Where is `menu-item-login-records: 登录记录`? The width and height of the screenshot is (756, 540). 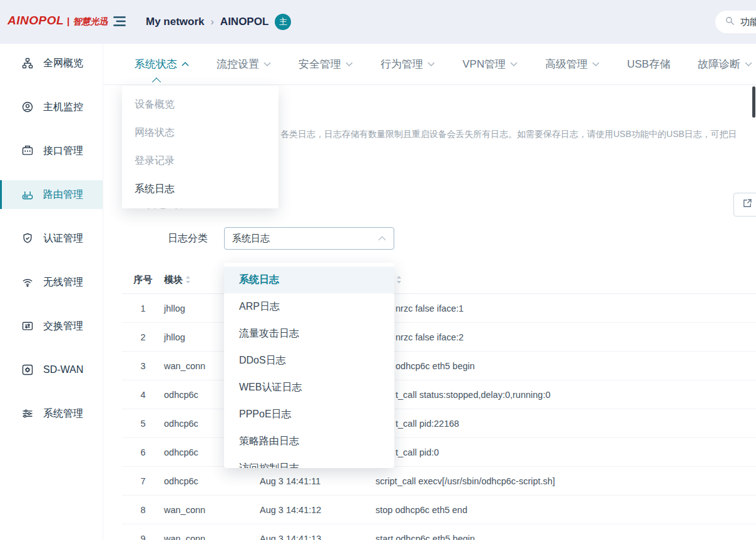 menu-item-login-records: 登录记录 is located at coordinates (200, 161).